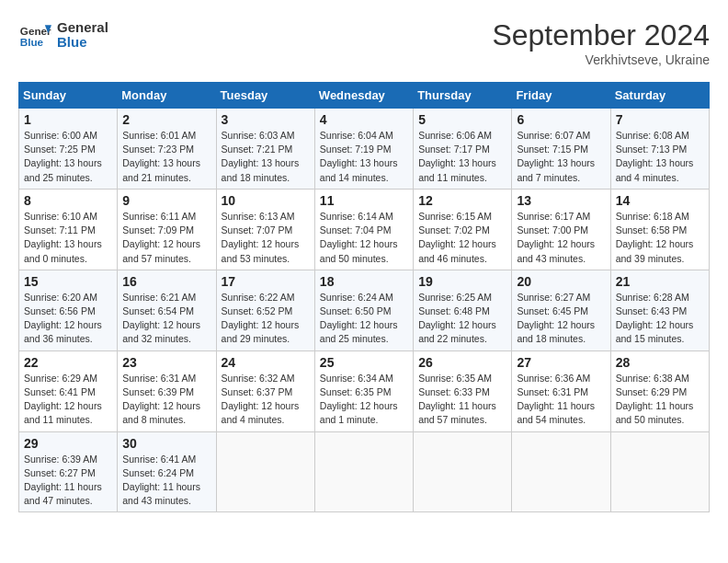  What do you see at coordinates (166, 480) in the screenshot?
I see `day-detail: Sunrise: 6:41 AMSunset: 6:24 PMDaylight:…` at bounding box center [166, 480].